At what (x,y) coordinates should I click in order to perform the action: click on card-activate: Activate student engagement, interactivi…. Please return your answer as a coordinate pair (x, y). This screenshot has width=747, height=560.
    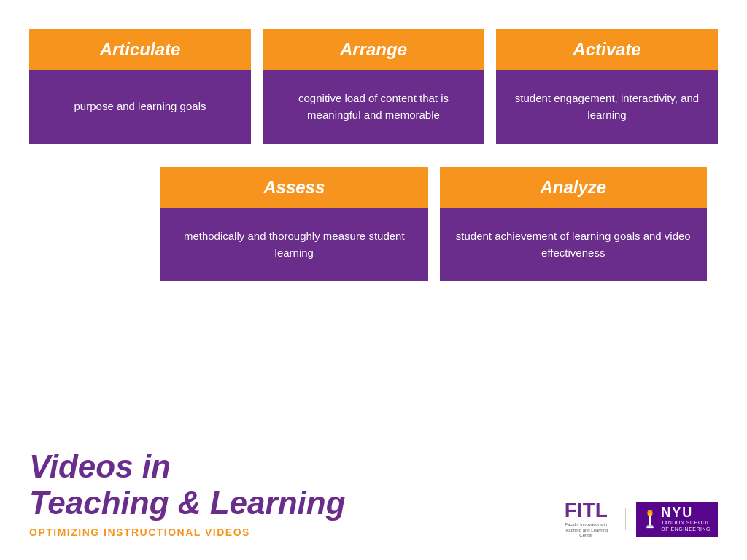
    Looking at the image, I should click on (607, 86).